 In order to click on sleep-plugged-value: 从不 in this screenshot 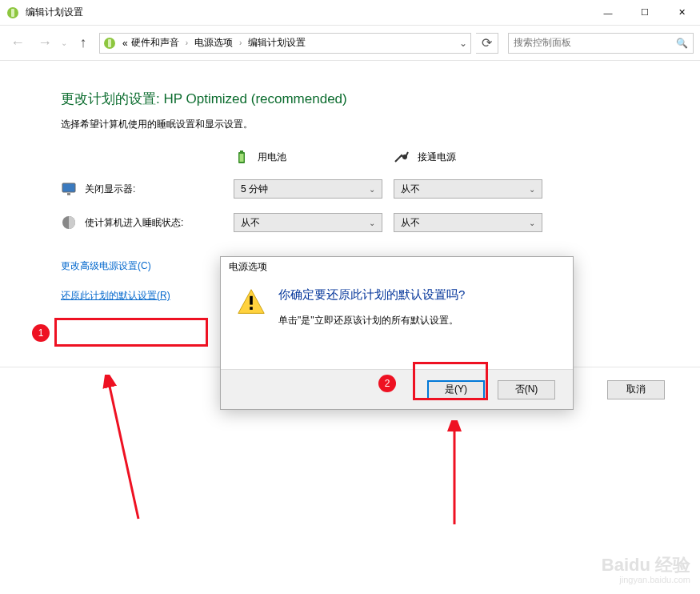, I will do `click(410, 223)`.